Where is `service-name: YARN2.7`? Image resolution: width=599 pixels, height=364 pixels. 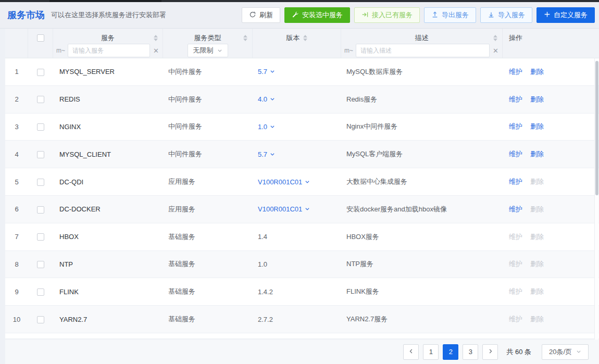 service-name: YARN2.7 is located at coordinates (108, 320).